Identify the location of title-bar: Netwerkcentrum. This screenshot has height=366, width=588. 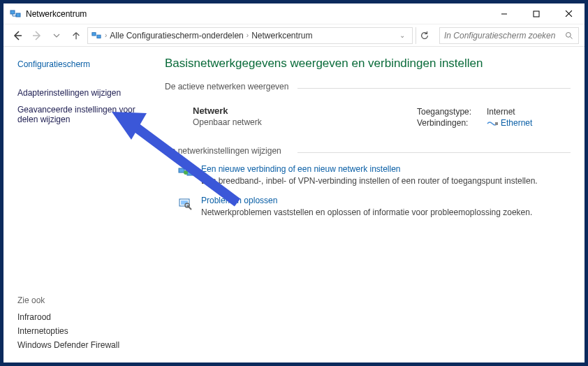
(294, 14).